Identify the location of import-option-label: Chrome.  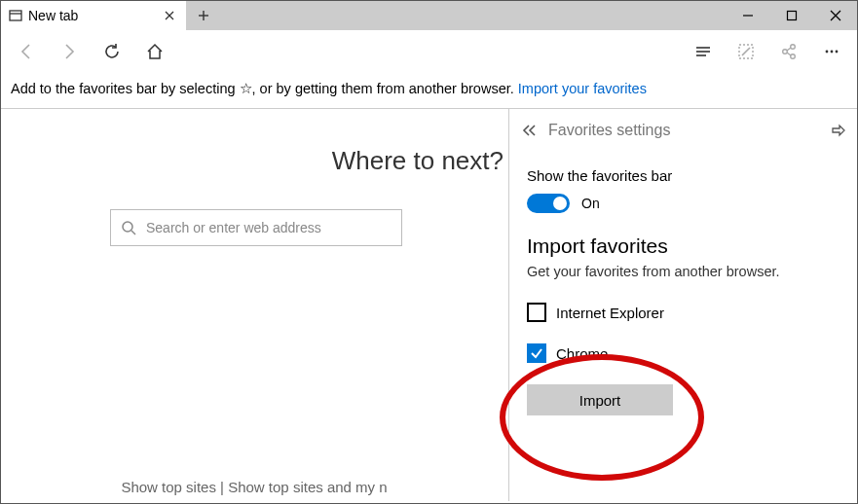
(582, 354).